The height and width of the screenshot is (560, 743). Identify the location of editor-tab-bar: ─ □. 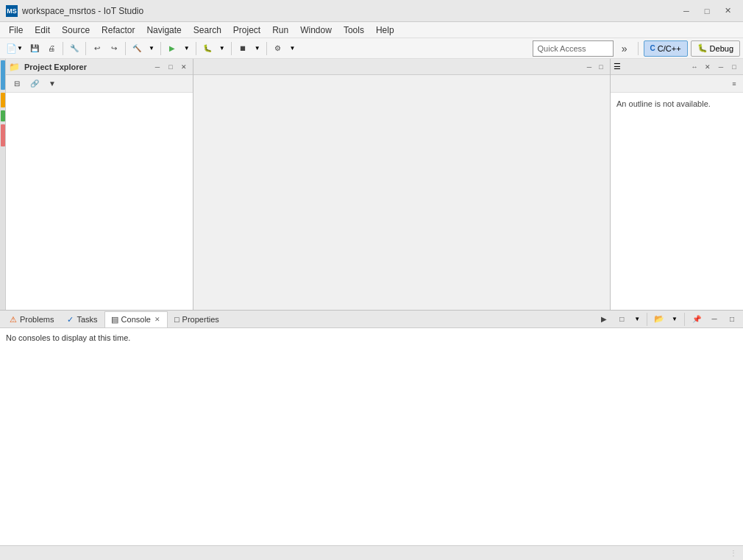
(402, 67).